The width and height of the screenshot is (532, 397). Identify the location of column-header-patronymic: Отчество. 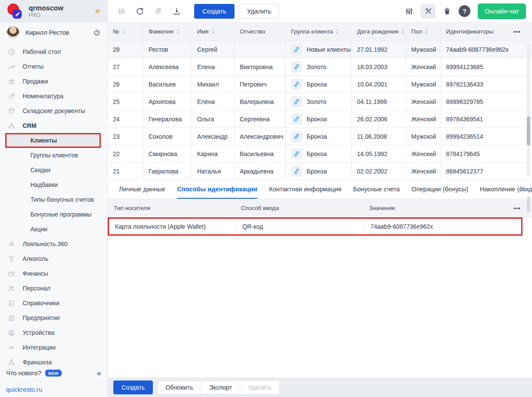
(260, 31).